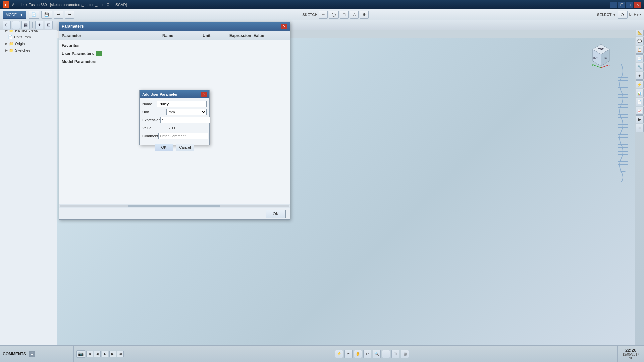 This screenshot has height=362, width=644. What do you see at coordinates (610, 65) in the screenshot?
I see `svg-text: X` at bounding box center [610, 65].